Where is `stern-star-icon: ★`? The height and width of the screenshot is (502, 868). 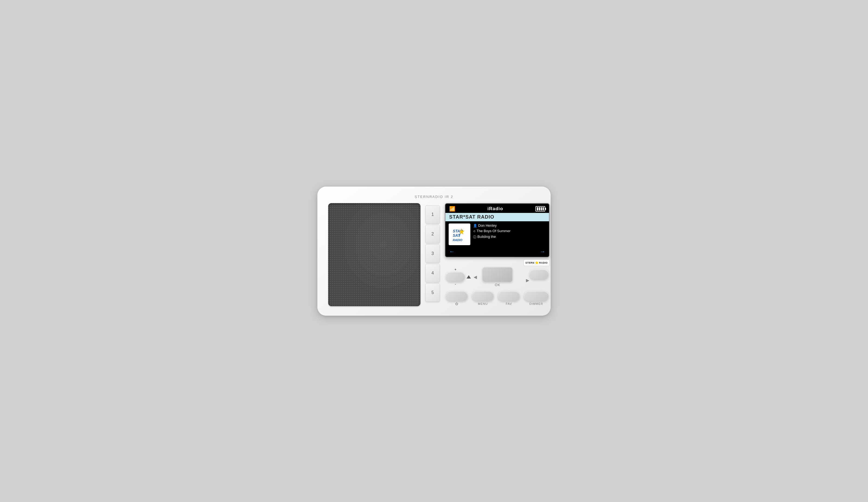
stern-star-icon: ★ is located at coordinates (537, 263).